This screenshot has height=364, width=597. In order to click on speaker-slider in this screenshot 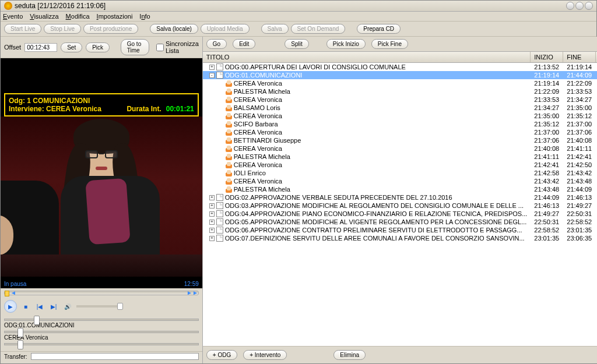, I will do `click(101, 332)`.